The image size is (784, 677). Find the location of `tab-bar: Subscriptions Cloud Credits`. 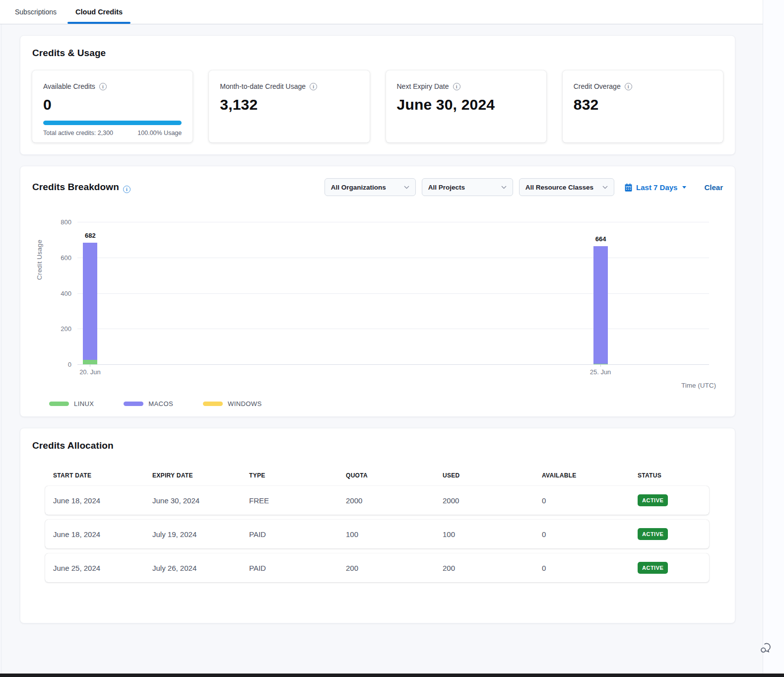

tab-bar: Subscriptions Cloud Credits is located at coordinates (381, 12).